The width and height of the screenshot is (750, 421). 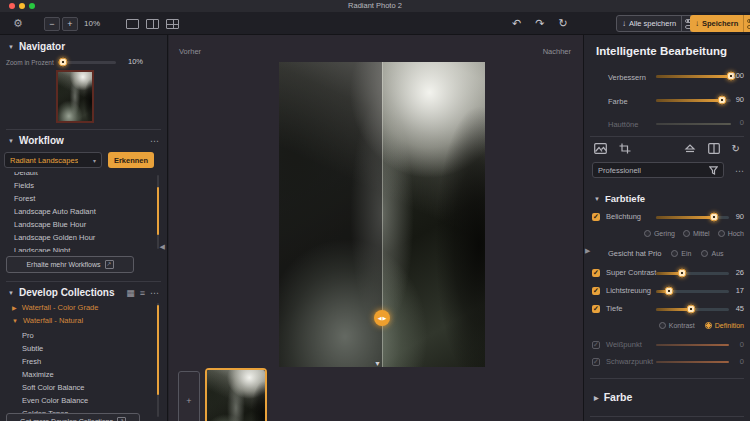 What do you see at coordinates (158, 360) in the screenshot?
I see `develop-scrollbar` at bounding box center [158, 360].